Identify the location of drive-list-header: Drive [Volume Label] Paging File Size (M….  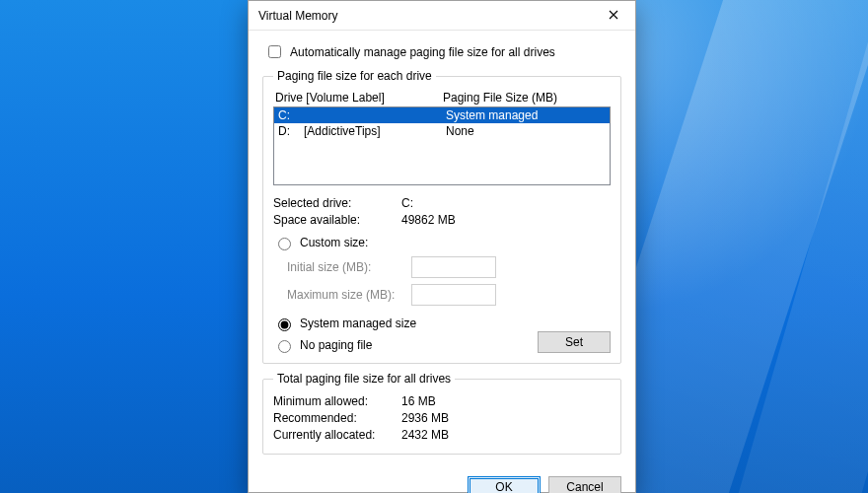
(442, 99).